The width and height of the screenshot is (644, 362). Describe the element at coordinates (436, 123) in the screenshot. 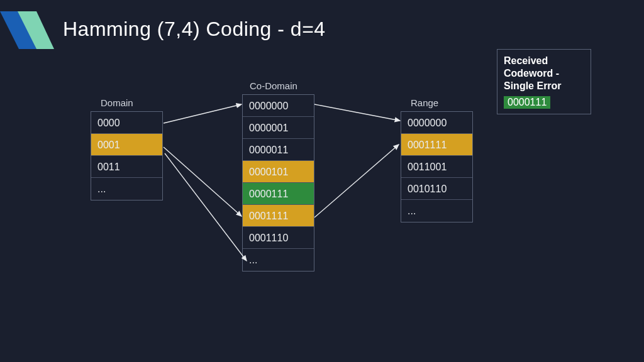

I see `range-list-cell: 0000000` at that location.